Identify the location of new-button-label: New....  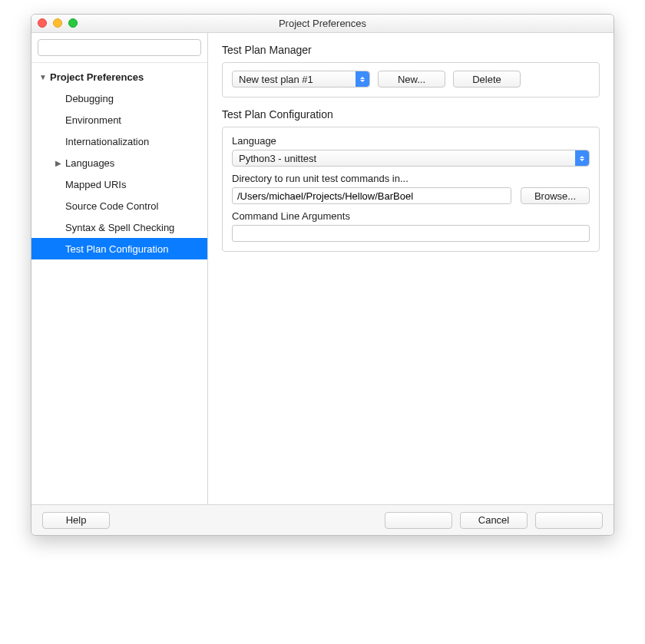
(412, 80).